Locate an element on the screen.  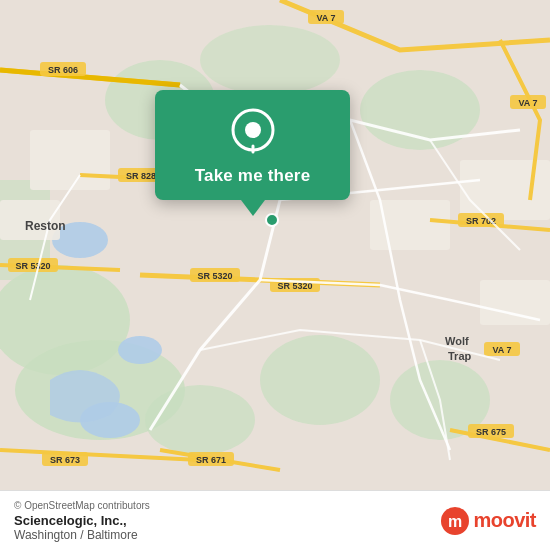
take-me-there-button: Take me there is located at coordinates (253, 176).